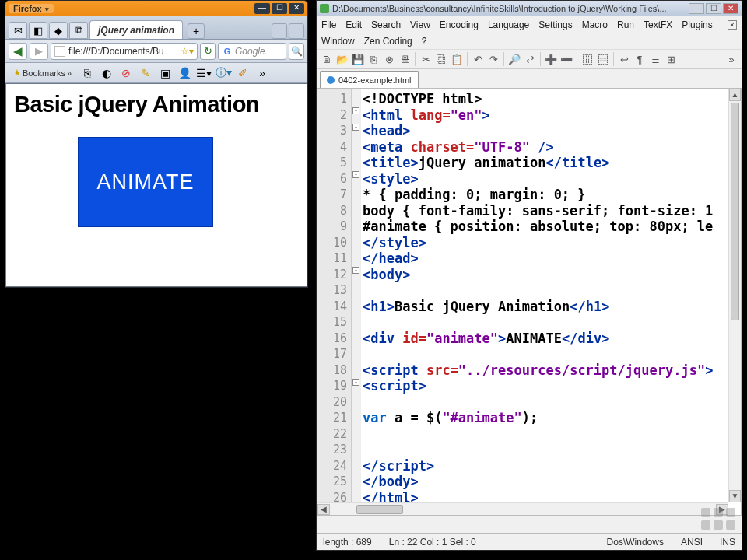 The image size is (747, 560). I want to click on zoom-in-icon: ➕, so click(551, 59).